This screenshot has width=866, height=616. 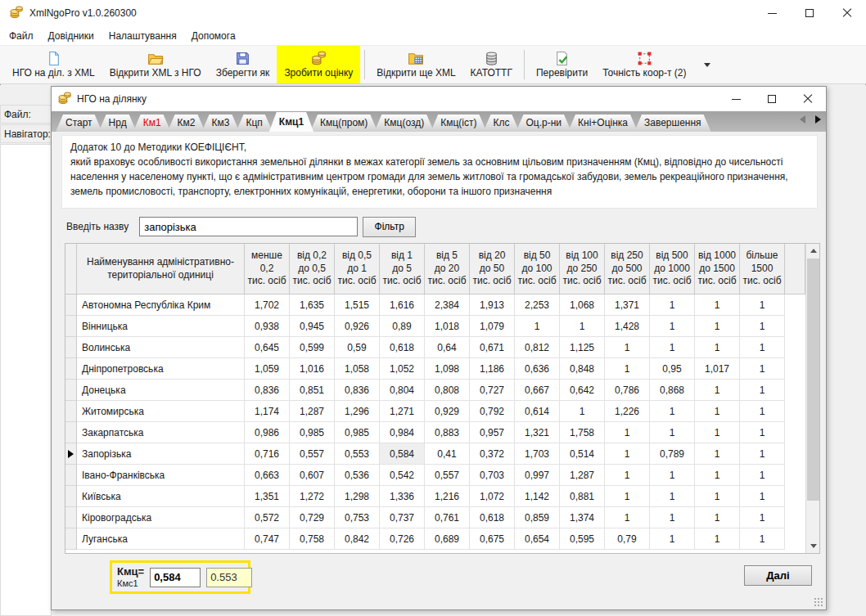 I want to click on region-name-cell: Автономна Республіка Крим, so click(x=160, y=305).